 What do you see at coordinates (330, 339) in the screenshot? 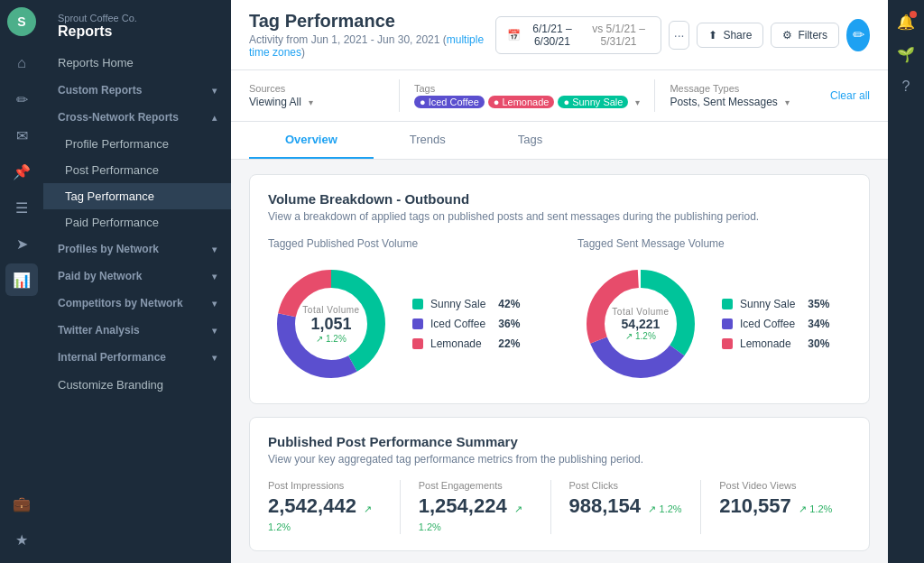
I see `left-vol-change: ↗ 1.2%` at bounding box center [330, 339].